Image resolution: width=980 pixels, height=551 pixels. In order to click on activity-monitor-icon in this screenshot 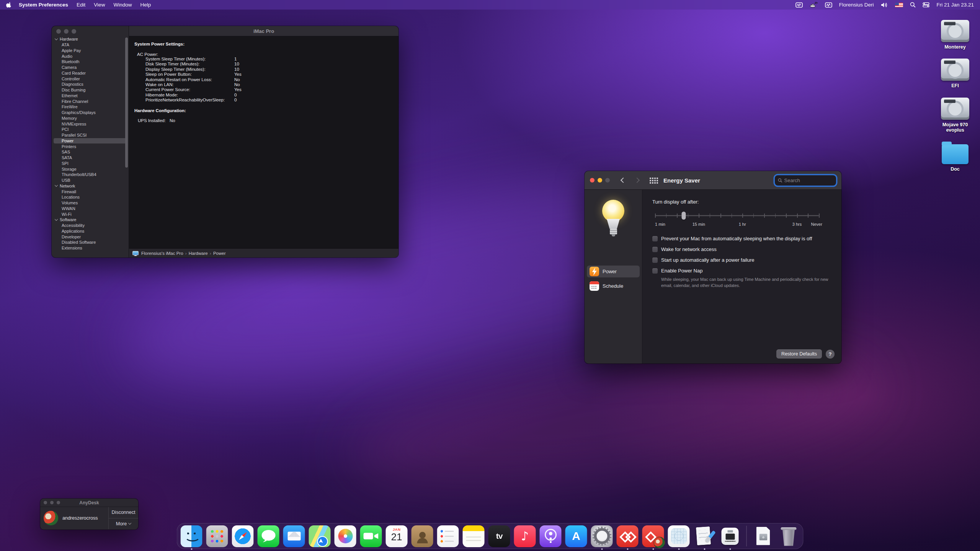, I will do `click(799, 5)`.